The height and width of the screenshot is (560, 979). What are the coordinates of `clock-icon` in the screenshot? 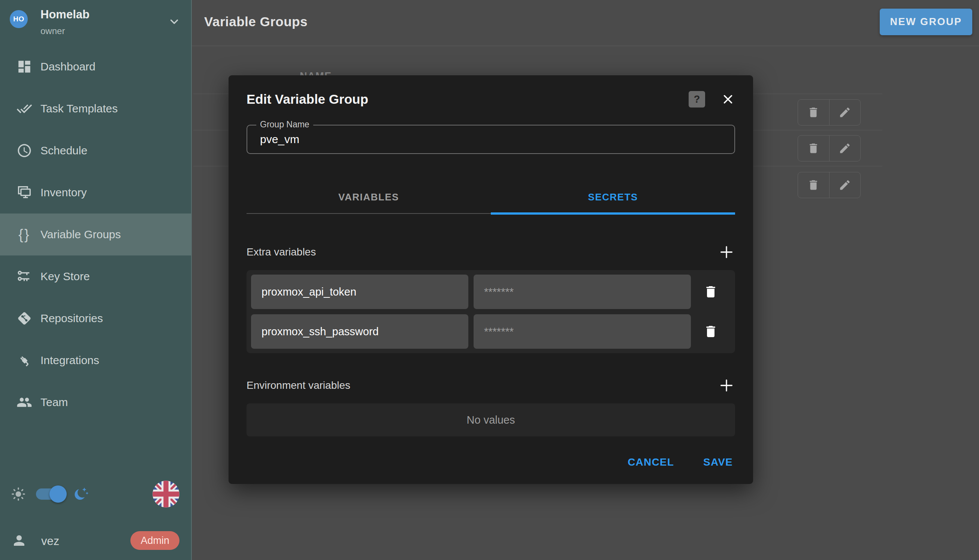 It's located at (25, 151).